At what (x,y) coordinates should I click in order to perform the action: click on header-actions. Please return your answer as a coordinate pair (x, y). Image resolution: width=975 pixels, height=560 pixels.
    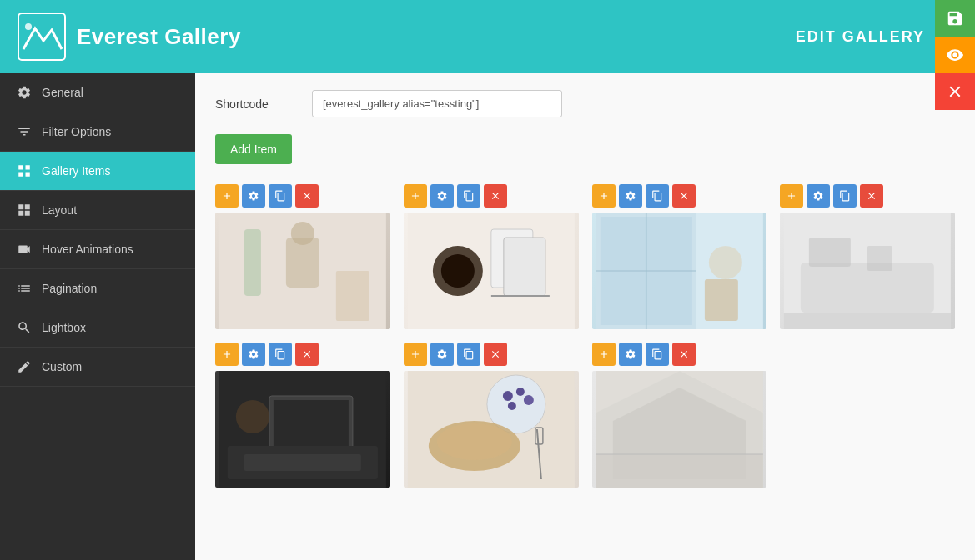
    Looking at the image, I should click on (955, 55).